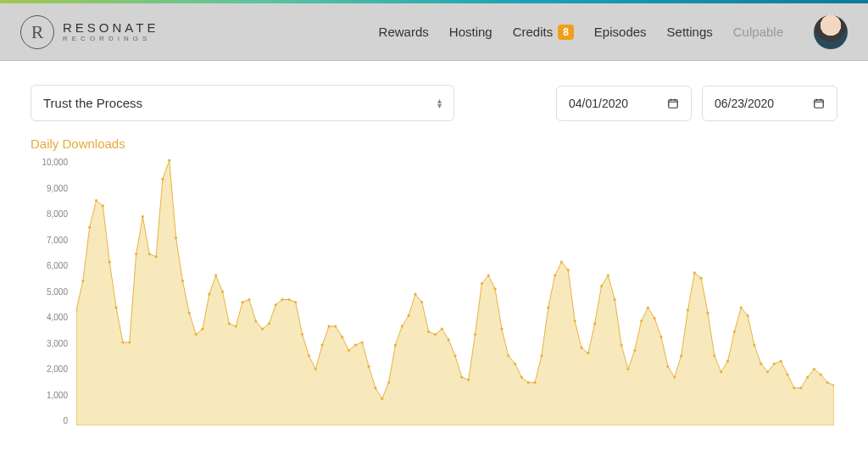 Image resolution: width=868 pixels, height=461 pixels. What do you see at coordinates (819, 103) in the screenshot?
I see `calendar-icon` at bounding box center [819, 103].